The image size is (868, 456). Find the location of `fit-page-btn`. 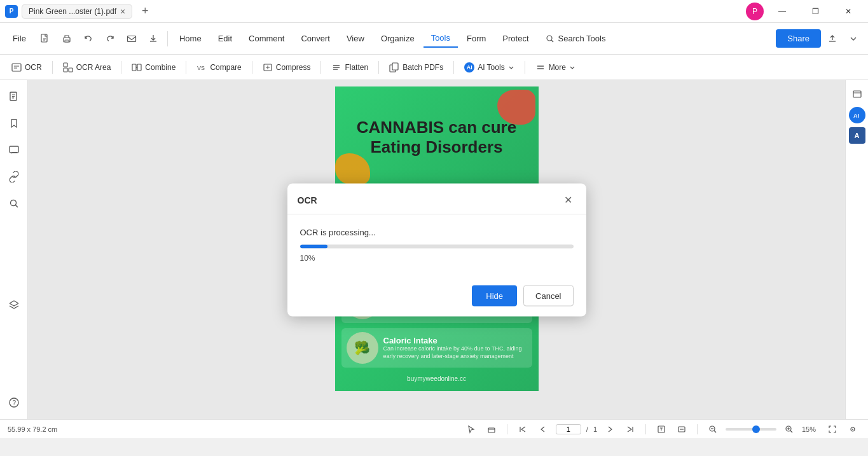

fit-page-btn is located at coordinates (661, 429).